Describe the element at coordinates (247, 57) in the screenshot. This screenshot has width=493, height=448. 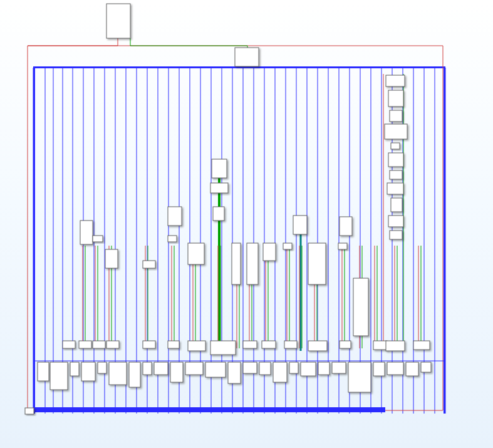
I see `top-node-right` at that location.